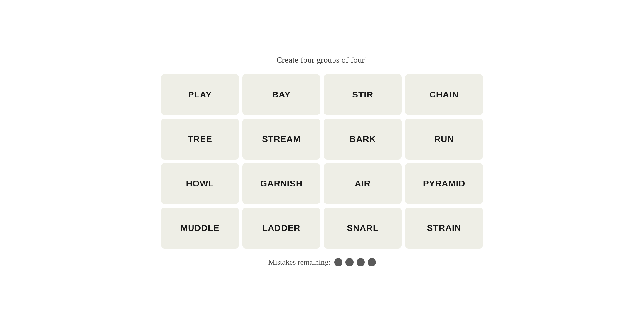 The image size is (644, 322). I want to click on word-label: TREE, so click(200, 139).